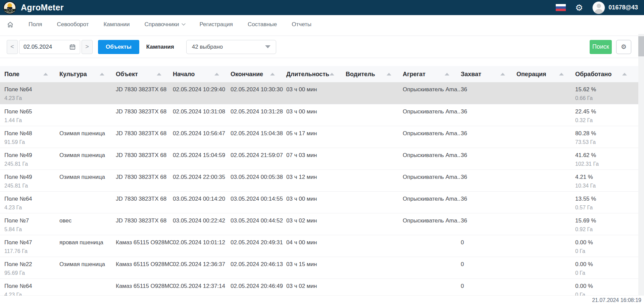  What do you see at coordinates (73, 74) in the screenshot?
I see `column-label: Культура` at bounding box center [73, 74].